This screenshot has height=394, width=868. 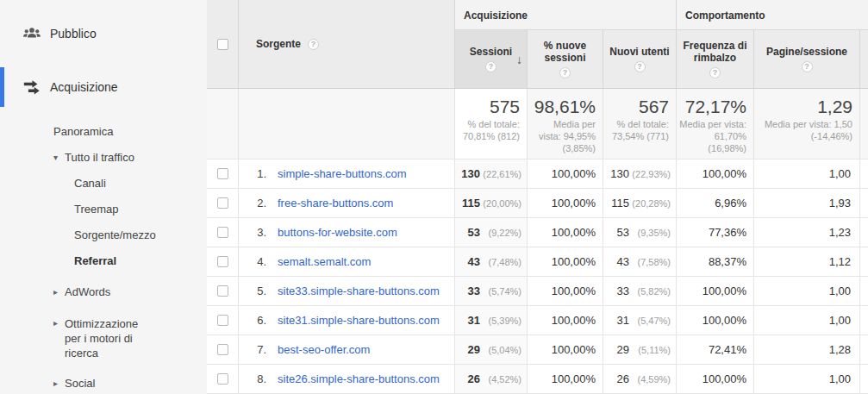 What do you see at coordinates (807, 350) in the screenshot?
I see `pages-session-cell: 1,28` at bounding box center [807, 350].